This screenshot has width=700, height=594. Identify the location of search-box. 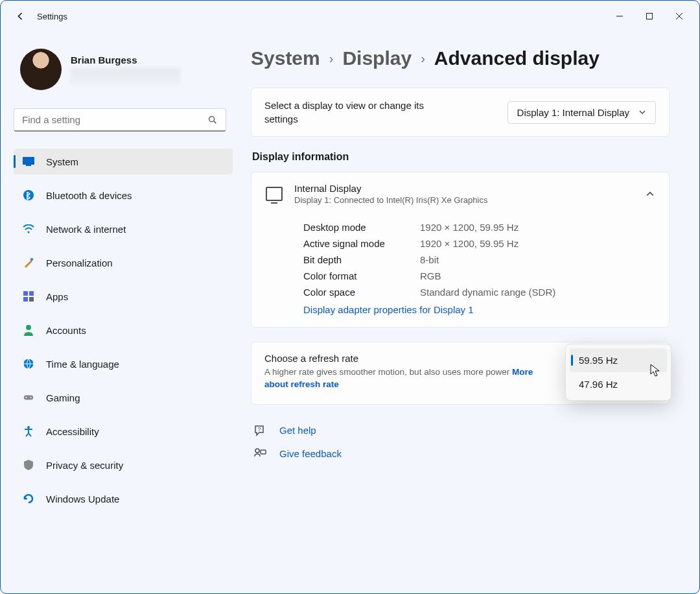
(120, 120).